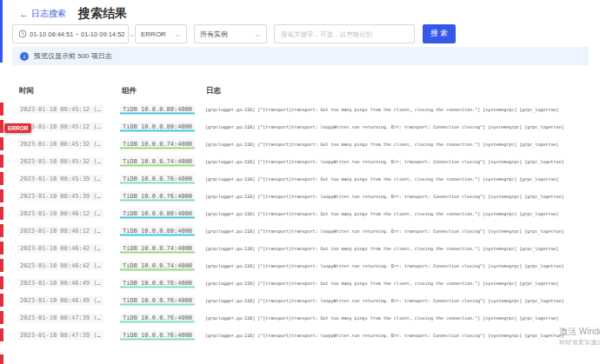  Describe the element at coordinates (214, 91) in the screenshot. I see `column-header-log: 日志` at that location.